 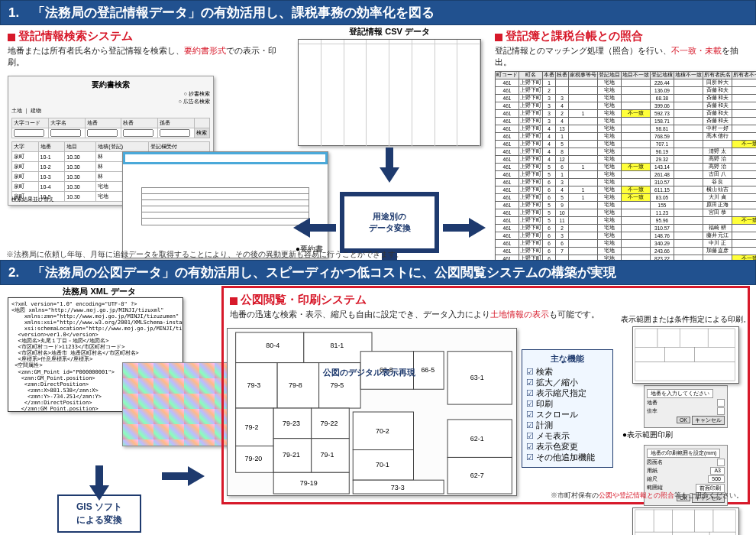 I want to click on match-table: 町コード町名本番枝番家税事等号登記地目地目不一致登記地積地積不一致所有者氏名所有…, so click(x=625, y=171).